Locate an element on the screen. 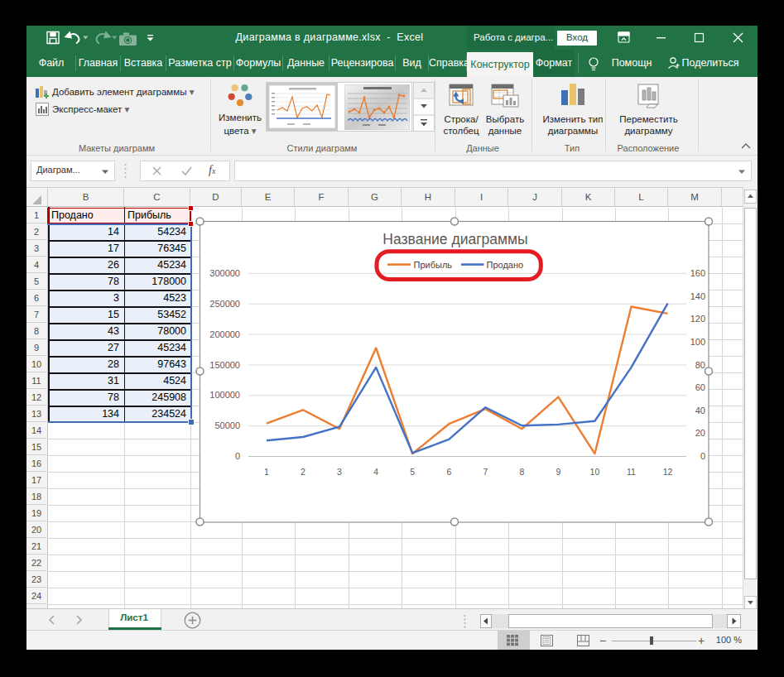 The width and height of the screenshot is (784, 677). svg-text: 200000 is located at coordinates (225, 334).